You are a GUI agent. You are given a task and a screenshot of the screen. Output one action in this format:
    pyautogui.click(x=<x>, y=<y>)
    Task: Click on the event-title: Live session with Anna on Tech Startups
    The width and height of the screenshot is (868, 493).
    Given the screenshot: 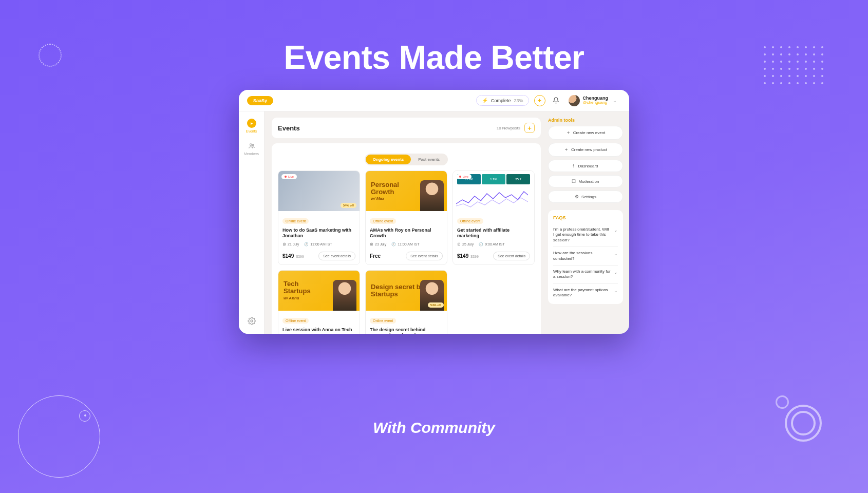 What is the action you would take?
    pyautogui.click(x=319, y=331)
    